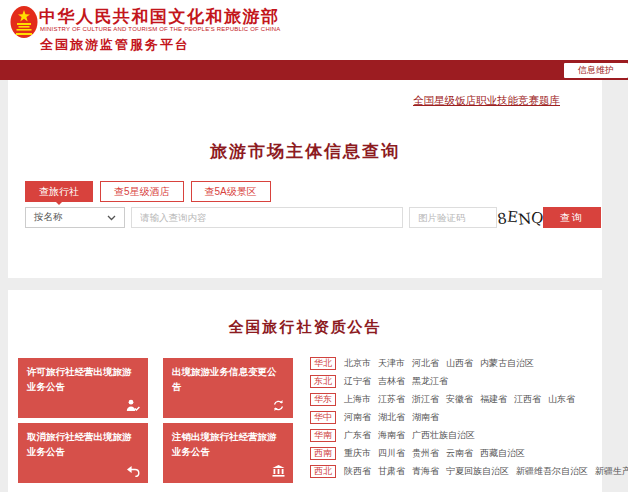  Describe the element at coordinates (160, 29) in the screenshot. I see `ministry-subtitle-en: MINISTRY OF CULTURE AND TOURISM OF THE P…` at that location.